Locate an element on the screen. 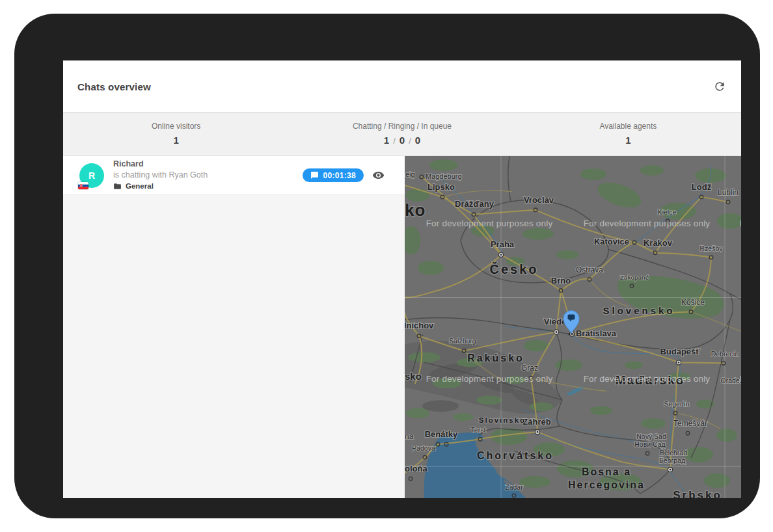 The width and height of the screenshot is (773, 532). stat-label: Online visitors is located at coordinates (176, 126).